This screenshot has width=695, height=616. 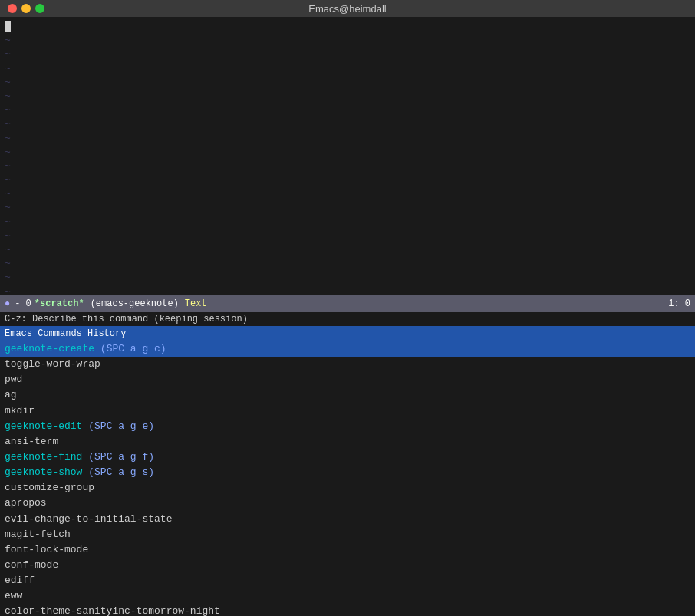 I want to click on maximize-button, so click(x=40, y=8).